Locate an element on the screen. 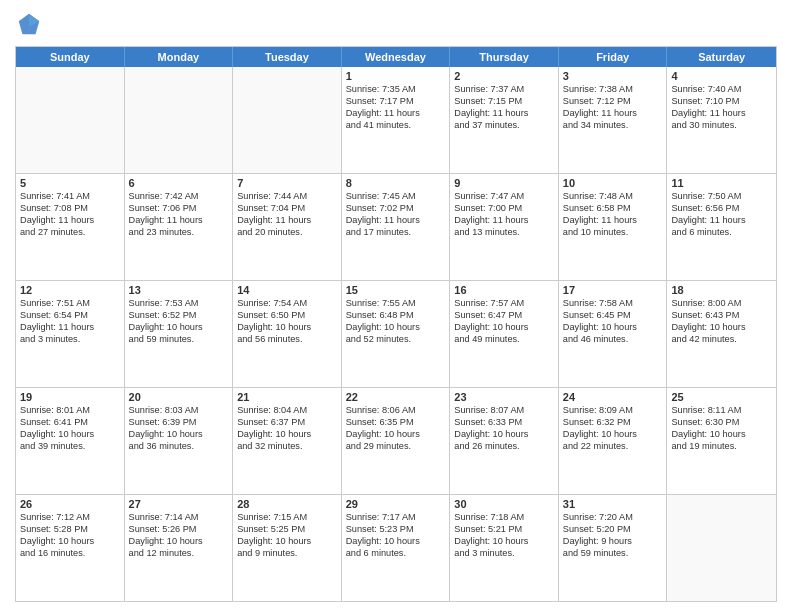  cell-line: Sunset: 7:04 PM is located at coordinates (287, 209).